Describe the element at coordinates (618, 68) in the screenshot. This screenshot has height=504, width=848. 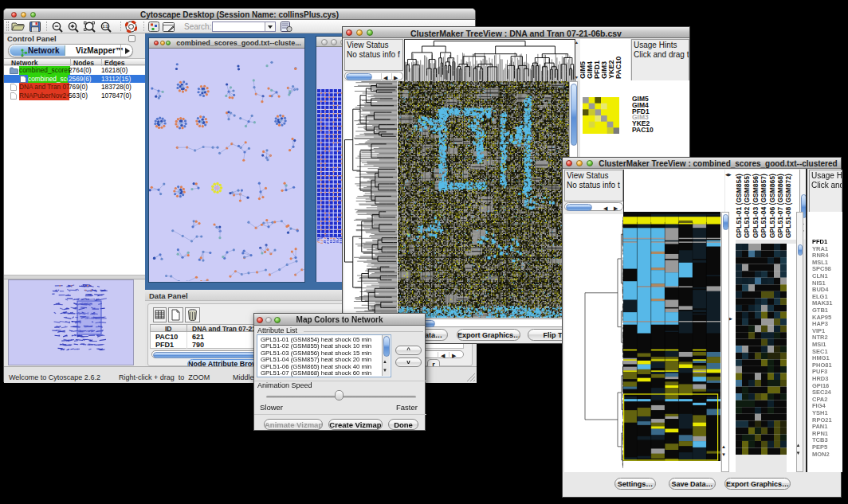
I see `svg-text: PAC10` at that location.